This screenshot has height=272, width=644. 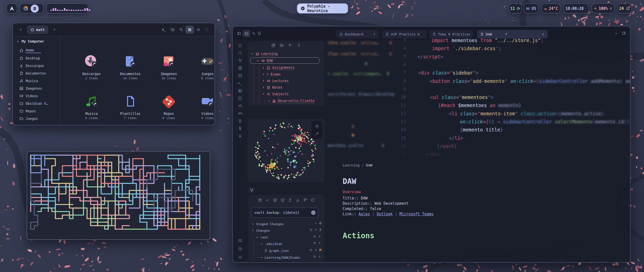 I want to click on tree-item-desarrollo-cliente: Desarrollo-Cliente, so click(x=291, y=101).